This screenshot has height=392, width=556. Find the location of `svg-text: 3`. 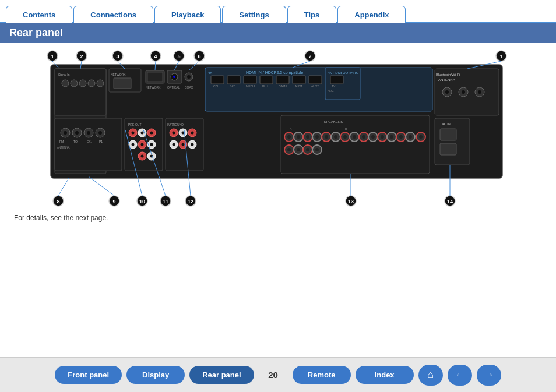

svg-text: 3 is located at coordinates (118, 56).